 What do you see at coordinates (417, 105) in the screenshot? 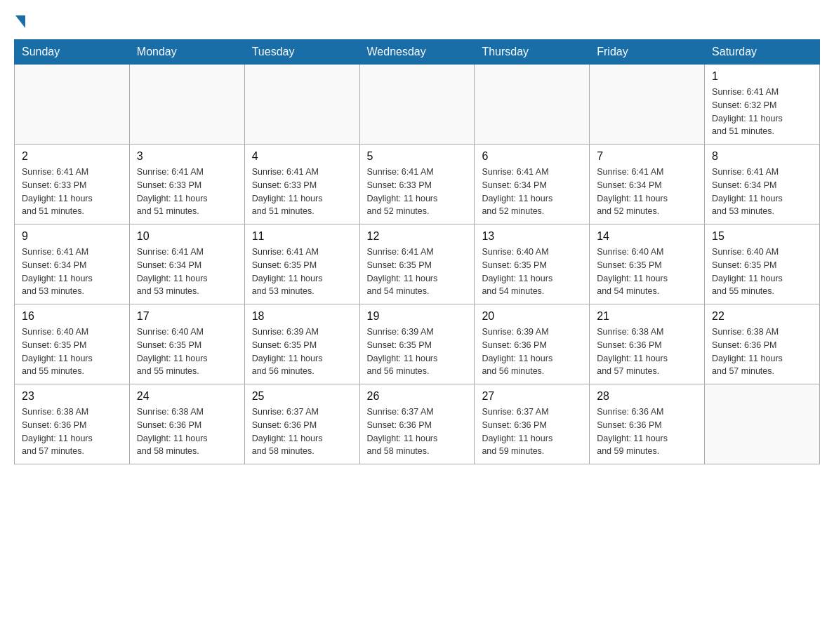
I see `calendar-week-1: 1Sunrise: 6:41 AM Sunset: 6:32 PM Daylig…` at bounding box center [417, 105].